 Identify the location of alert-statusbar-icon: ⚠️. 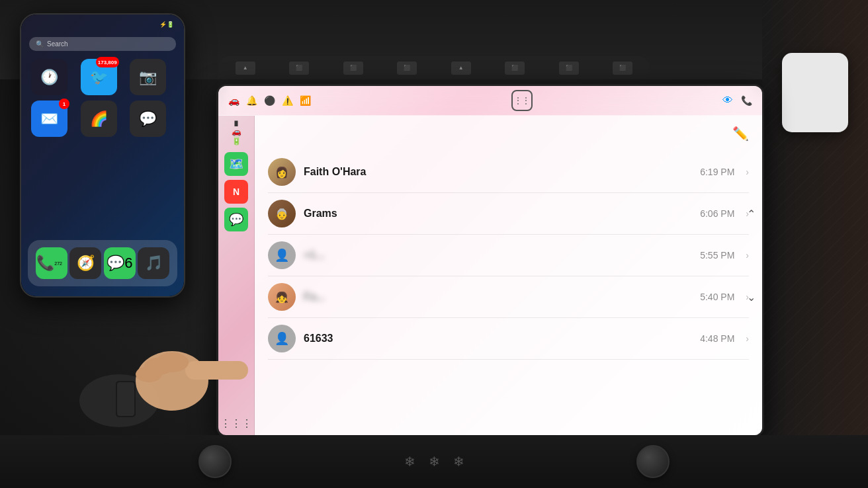
(287, 101).